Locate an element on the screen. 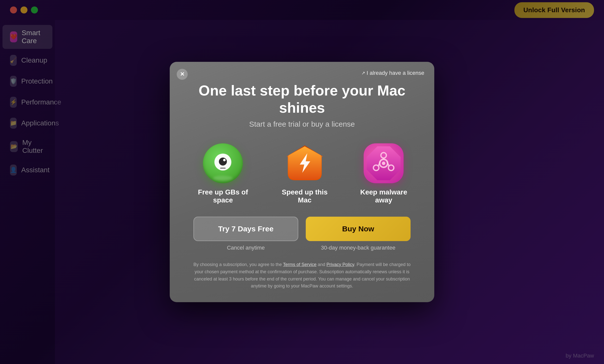  feature-label-protection: Keep malware away is located at coordinates (384, 196).